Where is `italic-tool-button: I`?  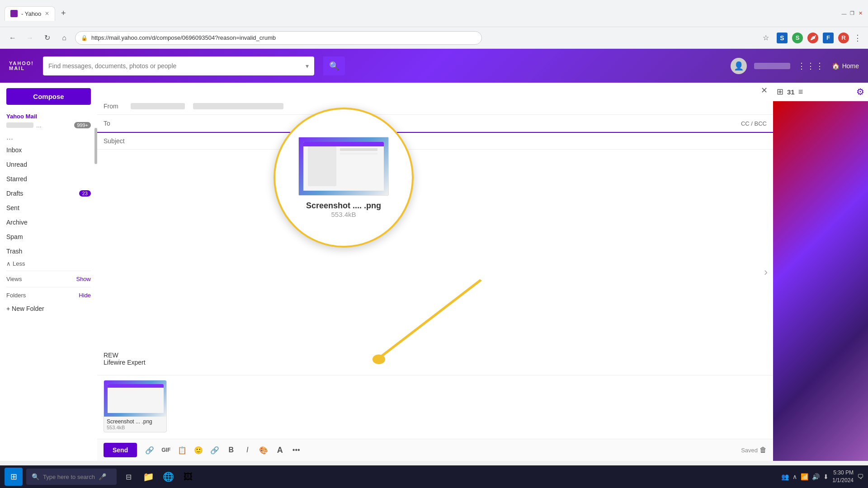
italic-tool-button: I is located at coordinates (247, 450).